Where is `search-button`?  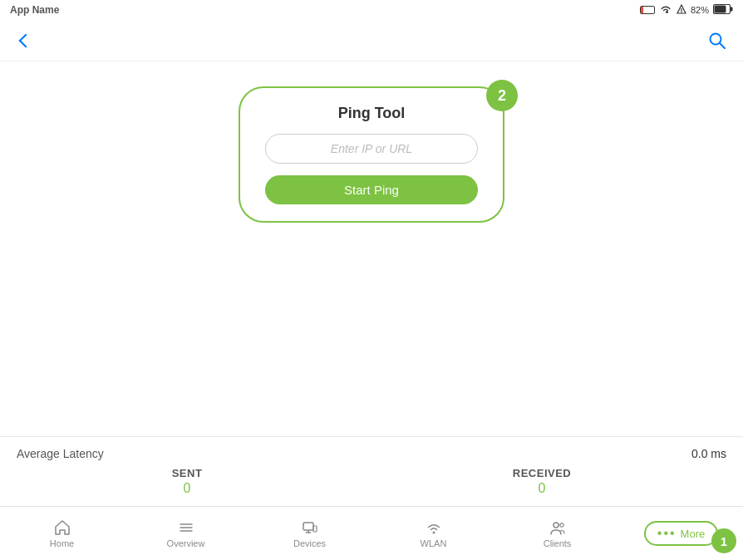 search-button is located at coordinates (717, 41).